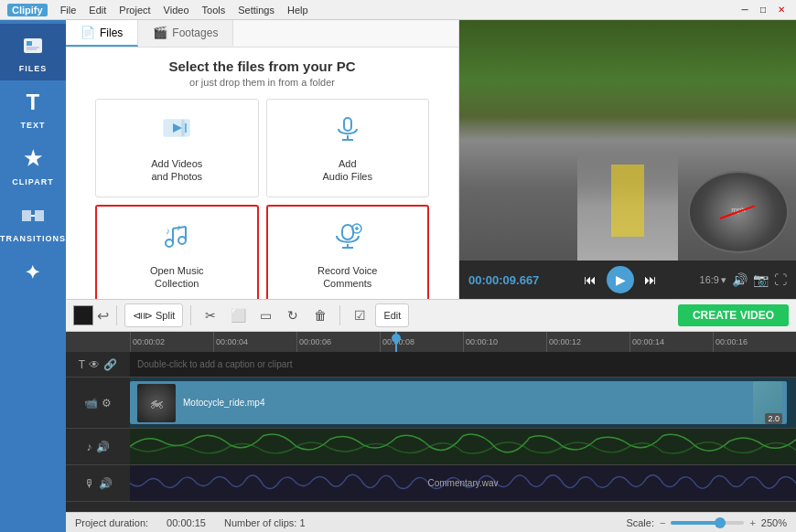 The image size is (796, 532). I want to click on settings-icon: ⚙, so click(106, 403).